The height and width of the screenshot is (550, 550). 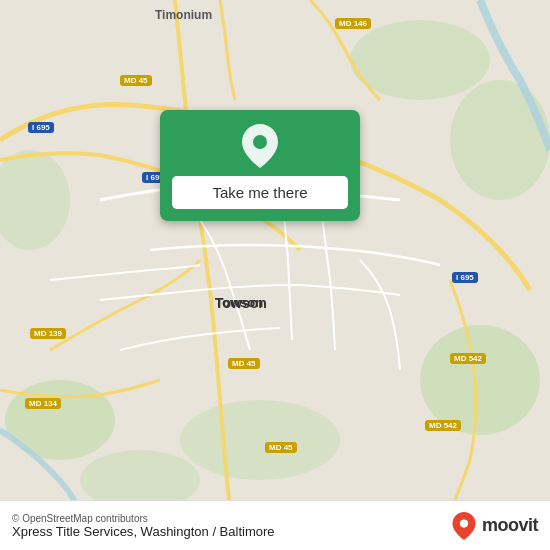 I want to click on place-region: Washington / Baltimore, so click(x=208, y=532).